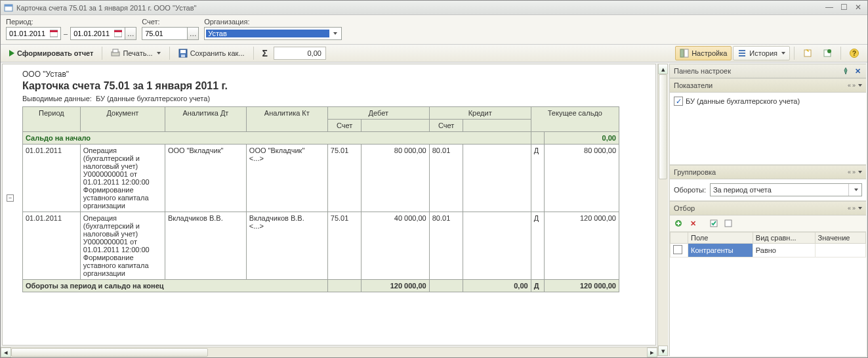  Describe the element at coordinates (135, 53) in the screenshot. I see `print-button: Печать...` at that location.